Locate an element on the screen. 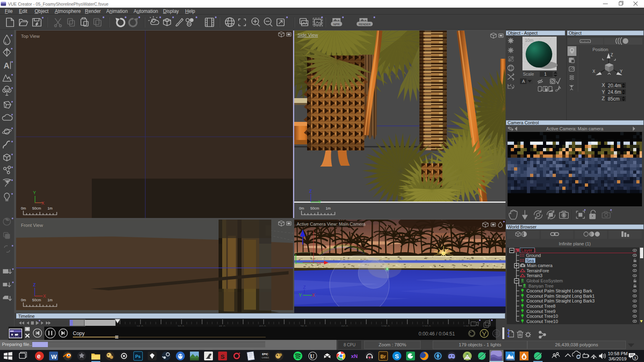 The height and width of the screenshot is (362, 644). svg-text: 20.4m is located at coordinates (614, 86).